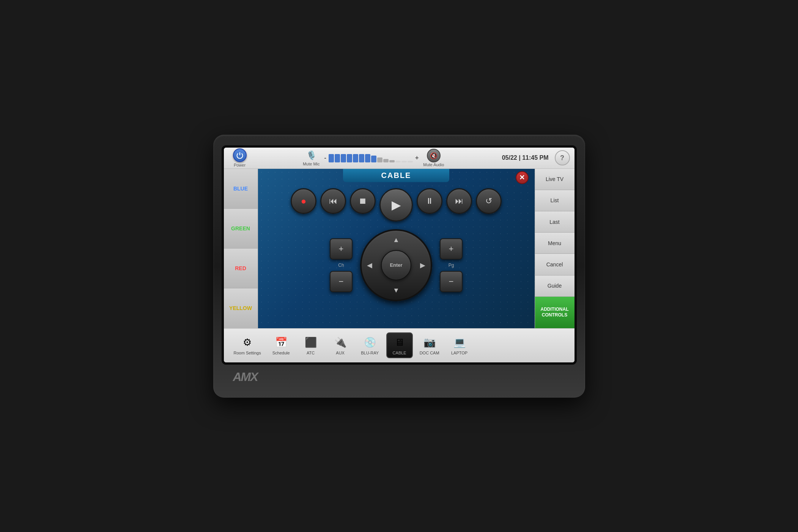 This screenshot has width=798, height=532. Describe the element at coordinates (340, 342) in the screenshot. I see `source-icon-3: 🔌` at that location.